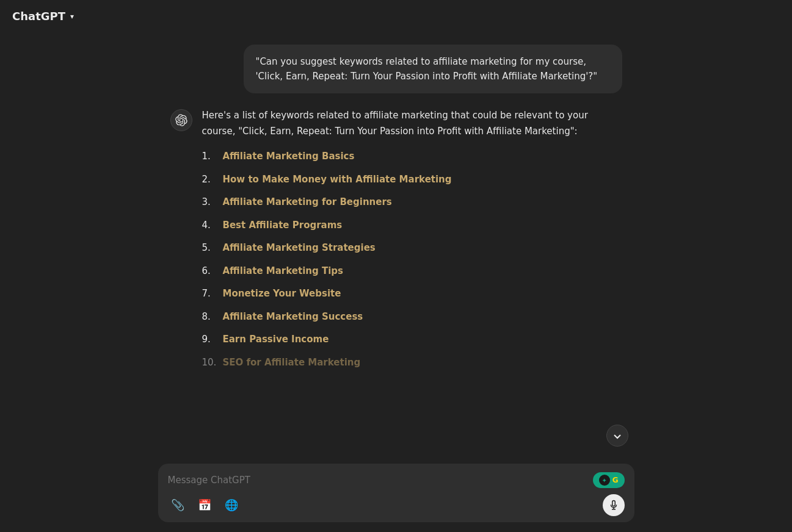  What do you see at coordinates (209, 157) in the screenshot?
I see `keyword-number: 1.` at bounding box center [209, 157].